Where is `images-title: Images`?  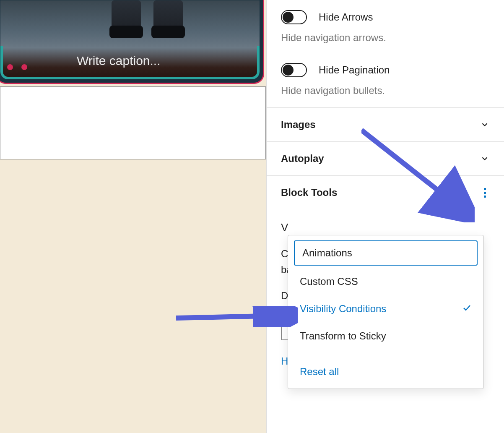 images-title: Images is located at coordinates (299, 125).